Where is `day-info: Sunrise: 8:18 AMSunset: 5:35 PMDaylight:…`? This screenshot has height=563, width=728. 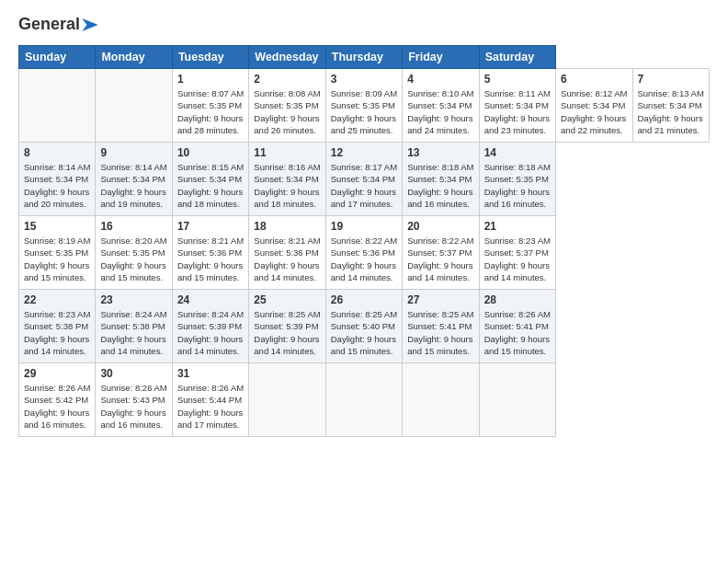
day-info: Sunrise: 8:18 AMSunset: 5:35 PMDaylight:… is located at coordinates (518, 186).